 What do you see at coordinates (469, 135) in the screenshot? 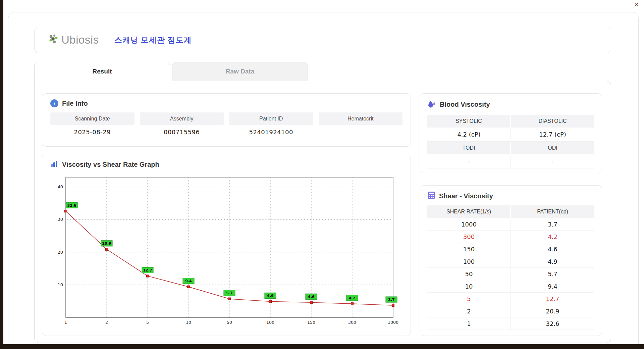
I see `bv-value-cell: 4.2 (cP)` at bounding box center [469, 135].